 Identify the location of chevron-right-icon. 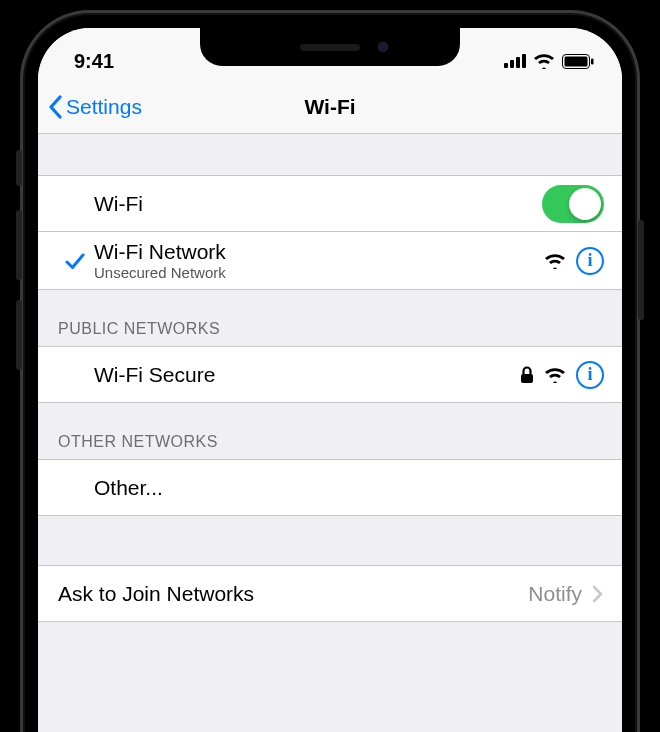
(598, 594).